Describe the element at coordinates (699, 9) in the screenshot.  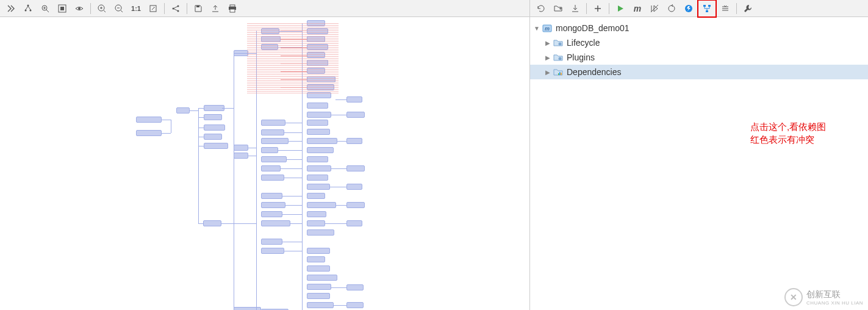
I see `maven-toolbar: m` at that location.